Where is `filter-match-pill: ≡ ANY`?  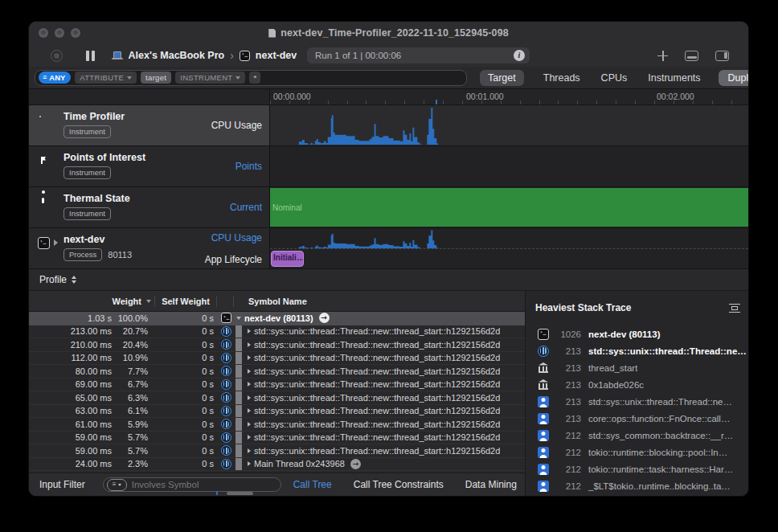 filter-match-pill: ≡ ANY is located at coordinates (55, 77).